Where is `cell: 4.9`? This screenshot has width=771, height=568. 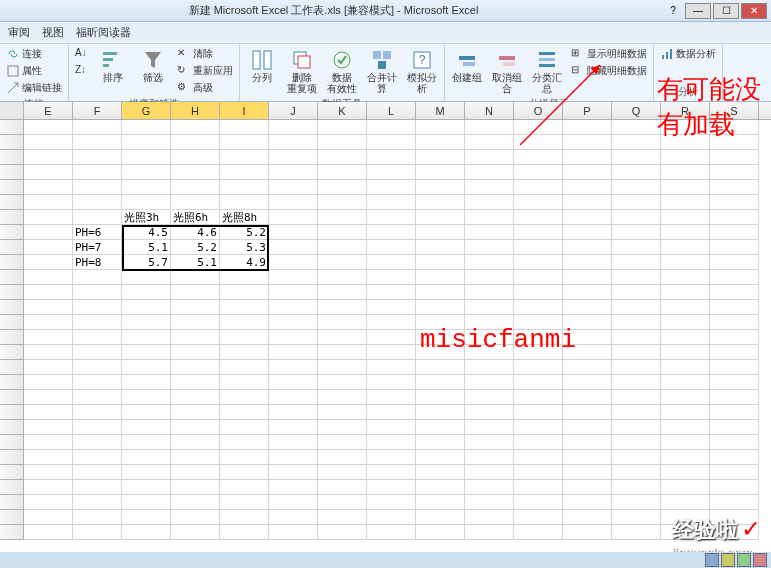
cell: 4.9 is located at coordinates (244, 262).